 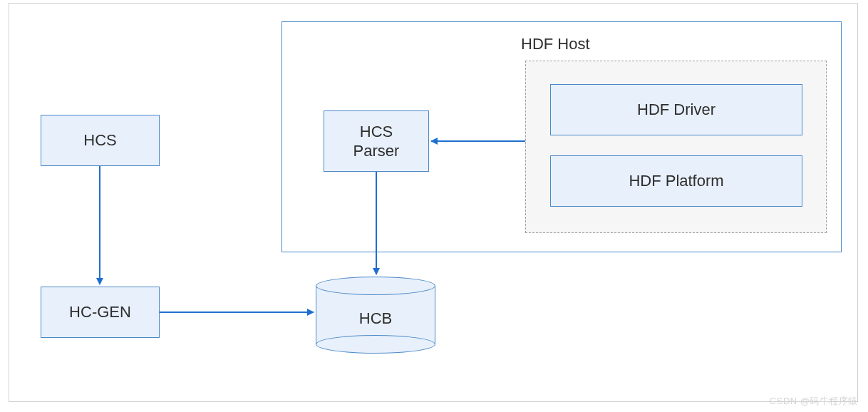 I want to click on node-hcb: HCB, so click(x=376, y=315).